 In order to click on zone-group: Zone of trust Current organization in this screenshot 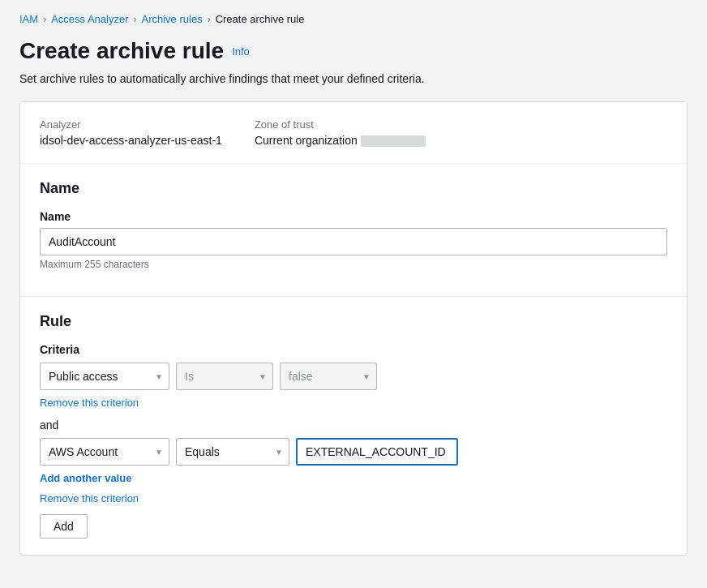, I will do `click(341, 133)`.